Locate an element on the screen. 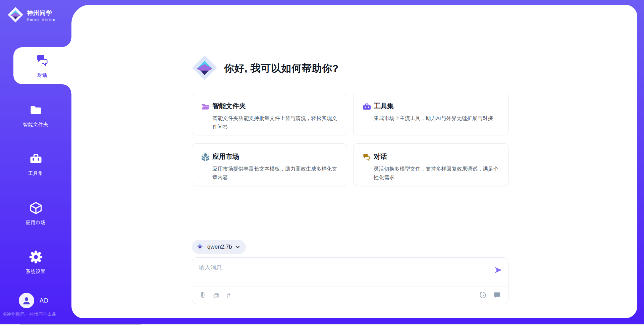 Image resolution: width=644 pixels, height=325 pixels. user-initials: AD is located at coordinates (44, 301).